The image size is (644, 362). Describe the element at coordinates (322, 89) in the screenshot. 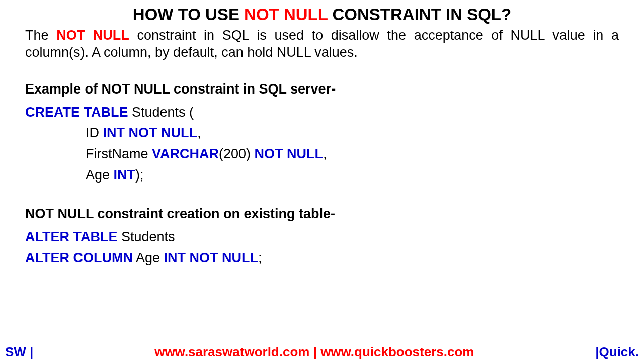

I see `example1-heading: Example of NOT NULL constraint in SQL se…` at that location.